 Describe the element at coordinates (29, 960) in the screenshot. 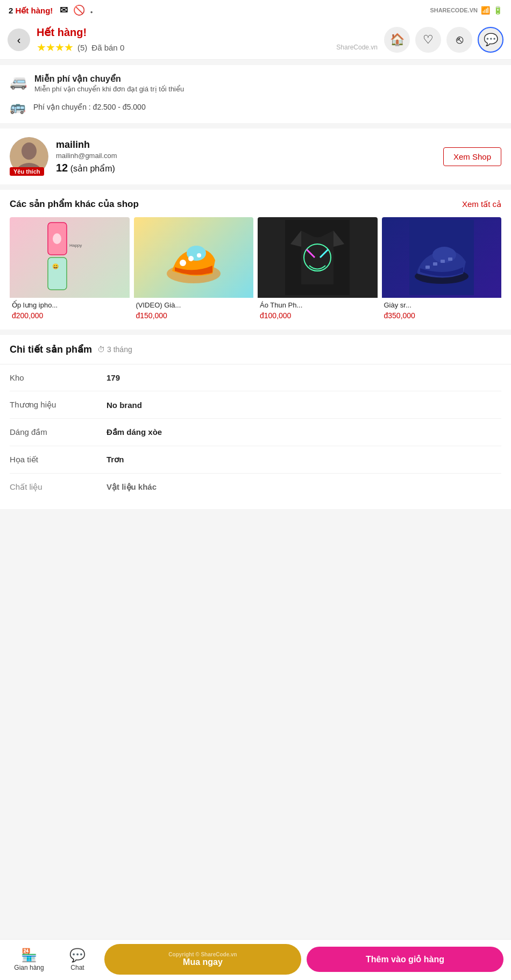

I see `shop-tab: 🏪 Gian hàng` at that location.